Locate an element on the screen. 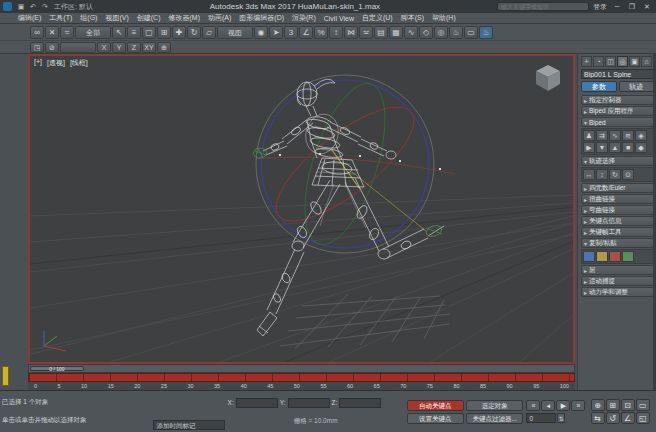  tab-create: + is located at coordinates (586, 62).